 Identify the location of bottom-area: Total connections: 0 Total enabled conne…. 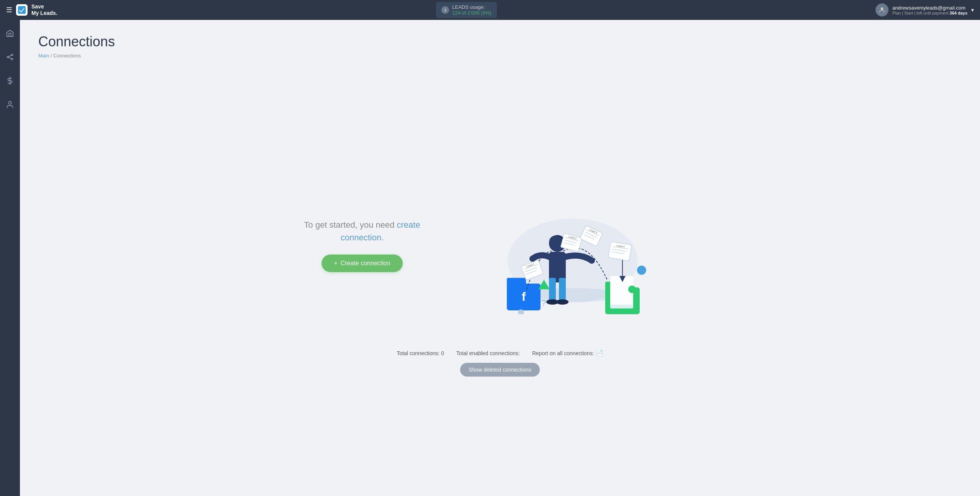
(500, 351).